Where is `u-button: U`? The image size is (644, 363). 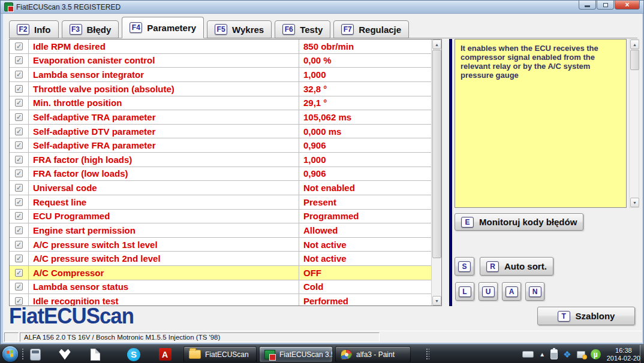
u-button: U is located at coordinates (488, 291).